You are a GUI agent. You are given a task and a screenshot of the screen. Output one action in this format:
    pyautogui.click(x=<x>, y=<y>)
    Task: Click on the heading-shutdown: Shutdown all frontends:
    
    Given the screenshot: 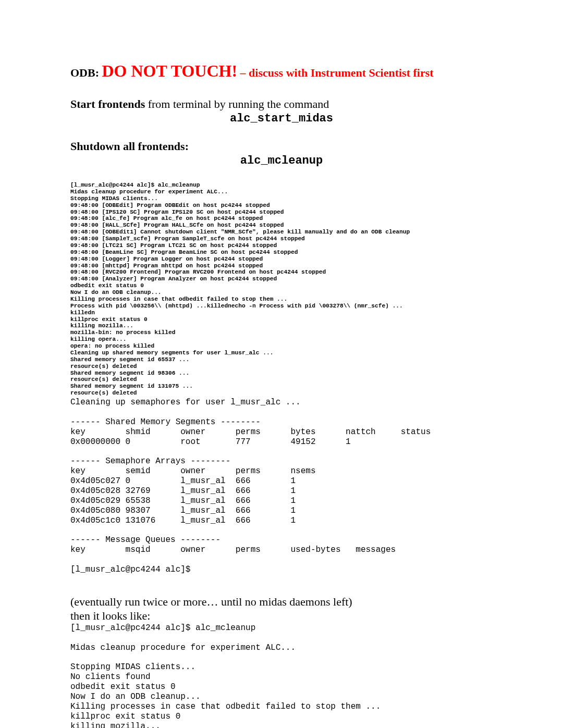 What is the action you would take?
    pyautogui.click(x=282, y=146)
    